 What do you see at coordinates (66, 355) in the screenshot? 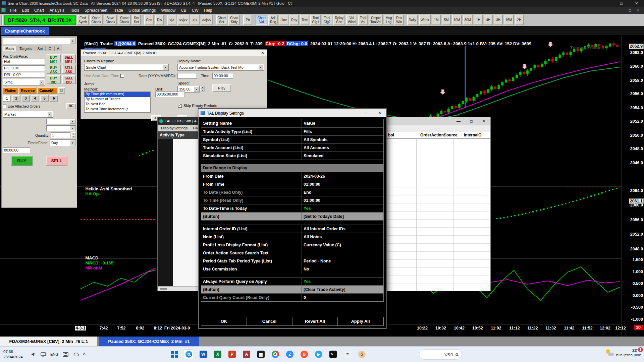
I see `keyboard-icon` at bounding box center [66, 355].